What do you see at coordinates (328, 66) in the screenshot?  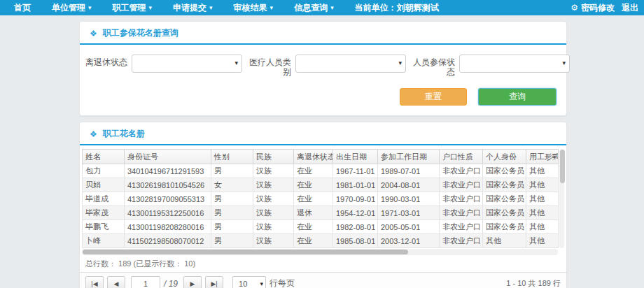 I see `field-medical-personnel-type: 医疗人员类别 ▾` at bounding box center [328, 66].